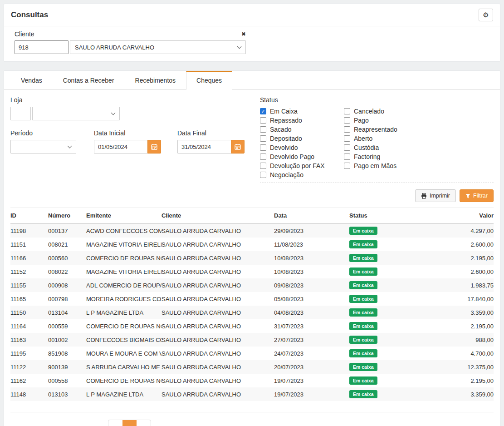  I want to click on loja-code-input, so click(21, 114).